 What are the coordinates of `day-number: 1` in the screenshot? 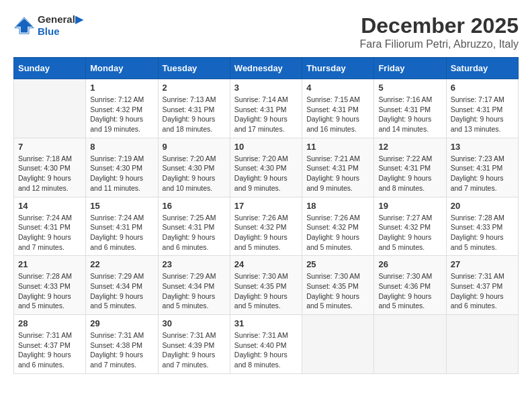 It's located at (122, 87).